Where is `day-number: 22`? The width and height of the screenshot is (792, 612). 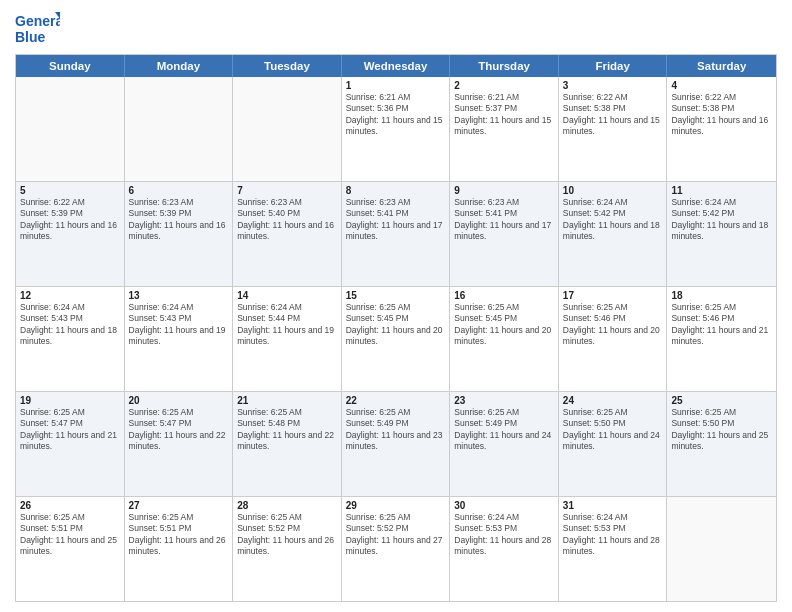
day-number: 22 is located at coordinates (396, 400).